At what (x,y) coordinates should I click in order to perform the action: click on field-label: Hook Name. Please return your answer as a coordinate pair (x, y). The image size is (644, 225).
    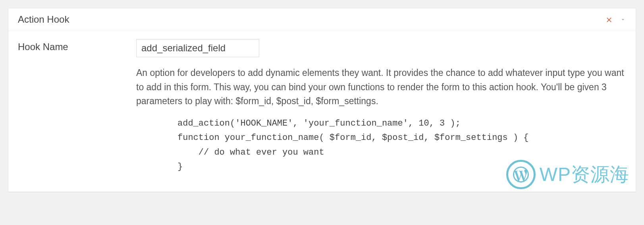
    Looking at the image, I should click on (77, 107).